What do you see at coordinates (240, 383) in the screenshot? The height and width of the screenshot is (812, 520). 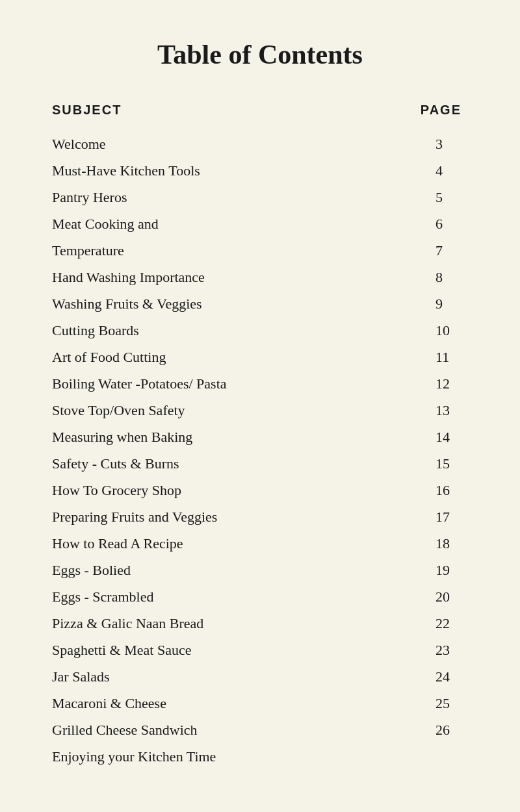 I see `toc-subject-label: Boiling Water -Potatoes/ Pasta` at bounding box center [240, 383].